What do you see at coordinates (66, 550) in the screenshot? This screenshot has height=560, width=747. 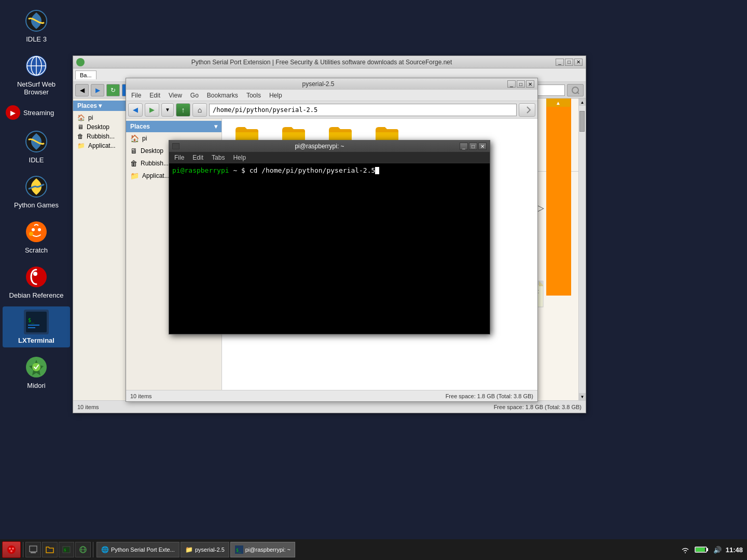 I see `terminal-small-icon: $` at bounding box center [66, 550].